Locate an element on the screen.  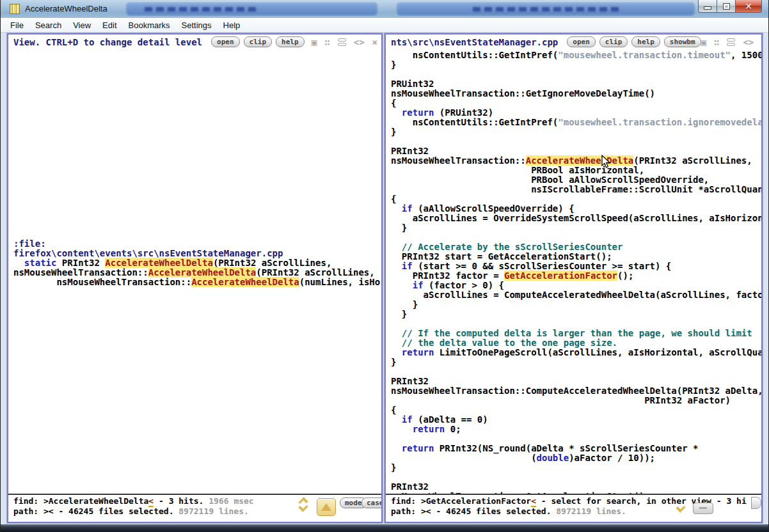
maximize-icon is located at coordinates (727, 6).